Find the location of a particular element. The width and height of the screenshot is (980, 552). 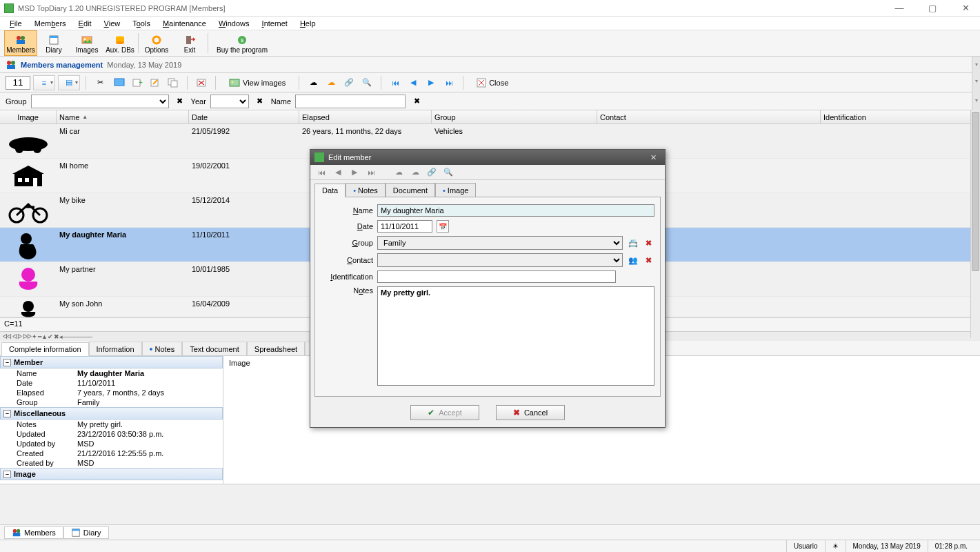

dlg-first-icon: ⏮ is located at coordinates (321, 172).